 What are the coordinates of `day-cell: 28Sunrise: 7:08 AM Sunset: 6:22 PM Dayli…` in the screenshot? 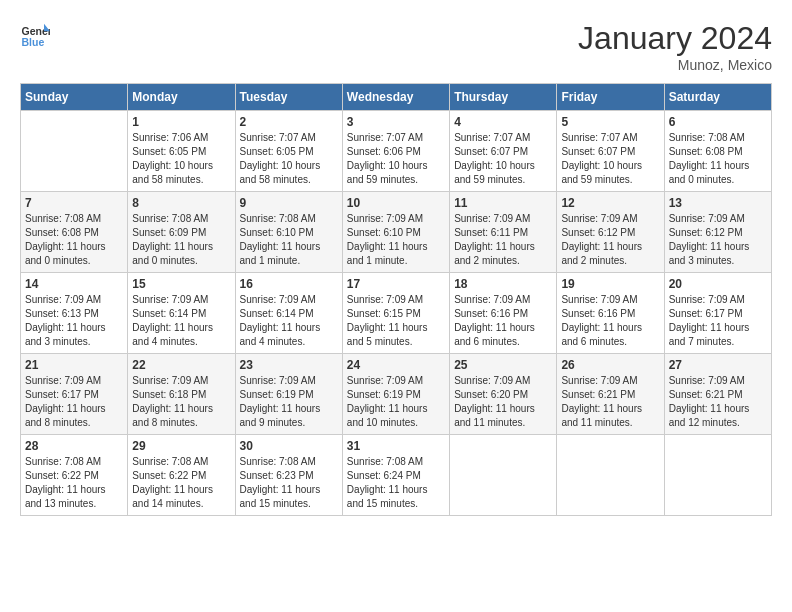 It's located at (74, 476).